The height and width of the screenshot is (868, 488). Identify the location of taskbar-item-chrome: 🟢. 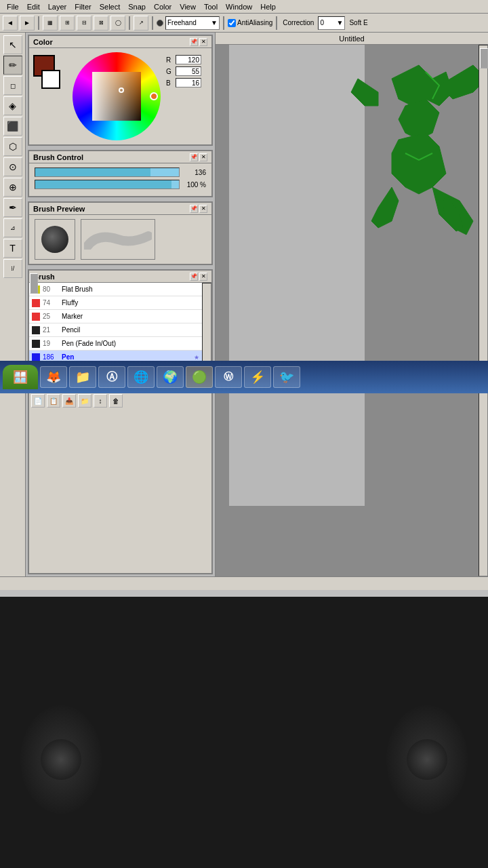
(199, 377).